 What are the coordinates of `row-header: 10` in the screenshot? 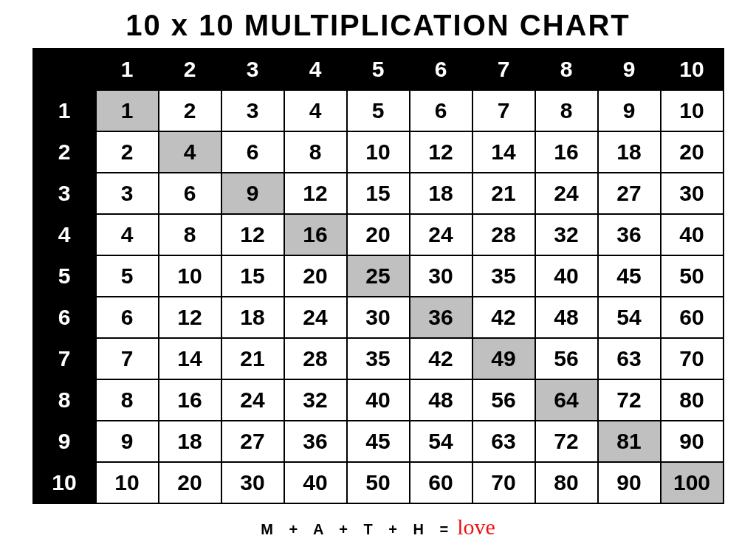 It's located at (65, 483).